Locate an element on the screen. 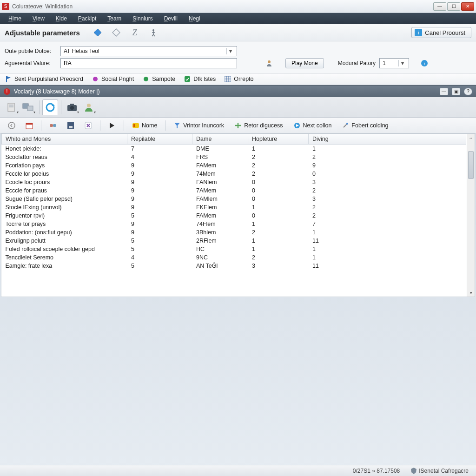  table-cell: 1 is located at coordinates (278, 207).